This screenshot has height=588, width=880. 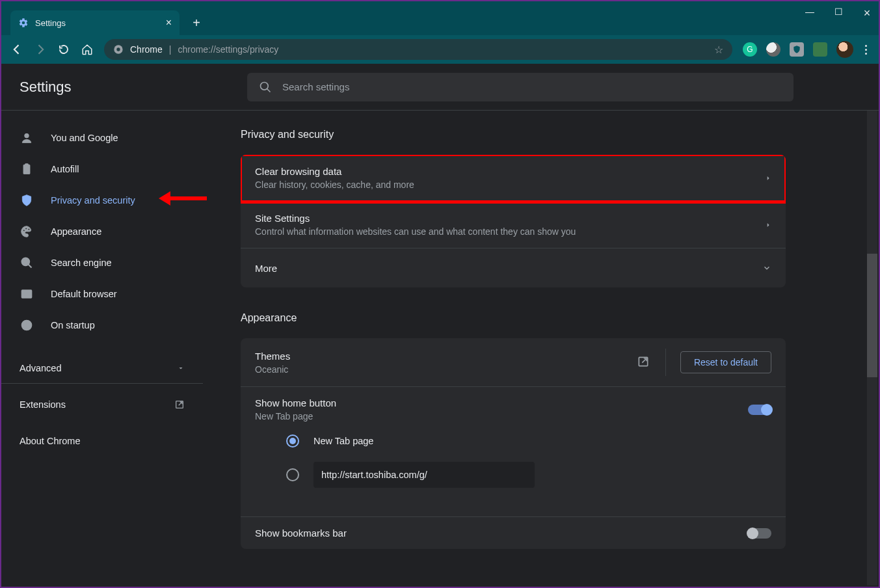 I want to click on maximize-icon: ☐, so click(x=838, y=13).